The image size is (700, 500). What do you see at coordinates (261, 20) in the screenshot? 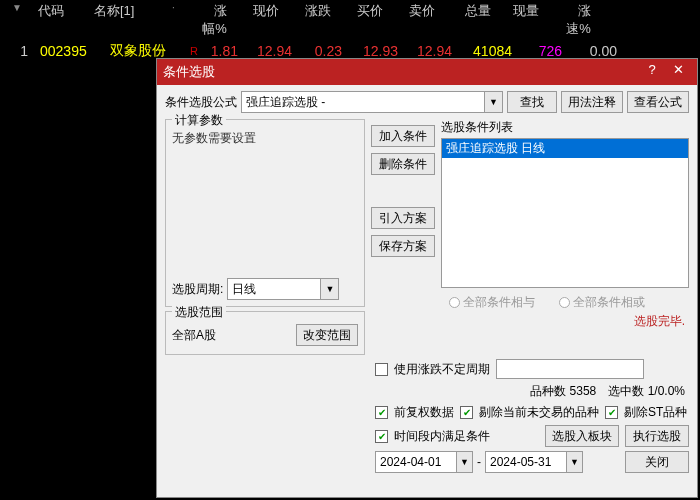
I see `col-price: 现价` at bounding box center [261, 20].